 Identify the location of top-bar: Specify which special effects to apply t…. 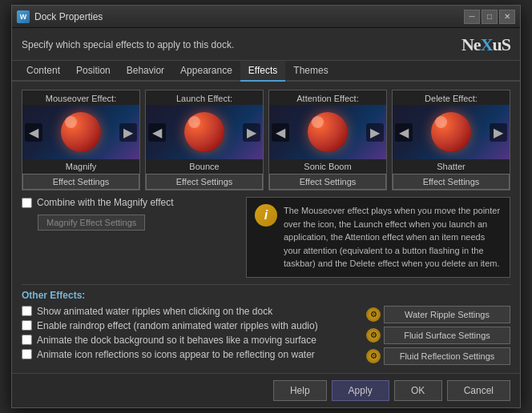
(266, 45).